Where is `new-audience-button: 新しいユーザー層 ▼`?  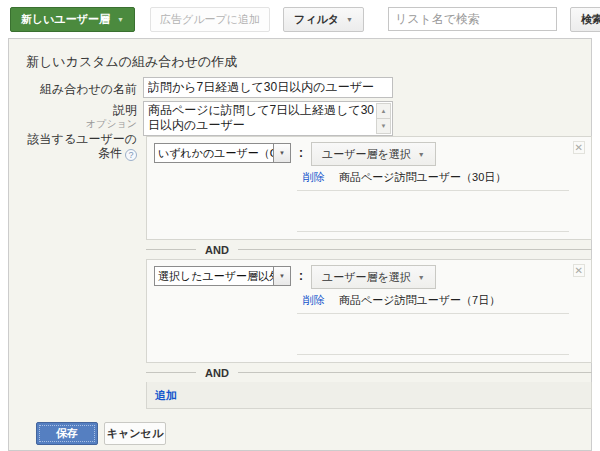 new-audience-button: 新しいユーザー層 ▼ is located at coordinates (72, 20).